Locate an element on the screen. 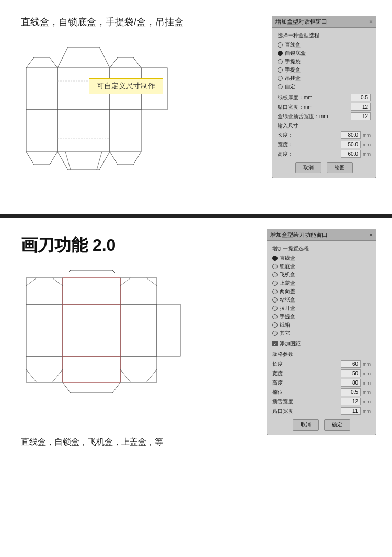  b-radio-9: 其它 is located at coordinates (321, 333).